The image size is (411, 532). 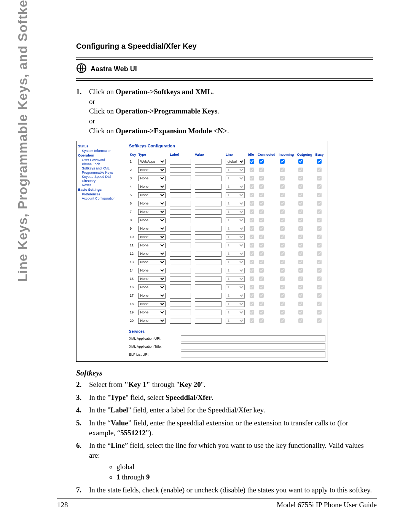 I want to click on type-select: WebApps, so click(x=152, y=161).